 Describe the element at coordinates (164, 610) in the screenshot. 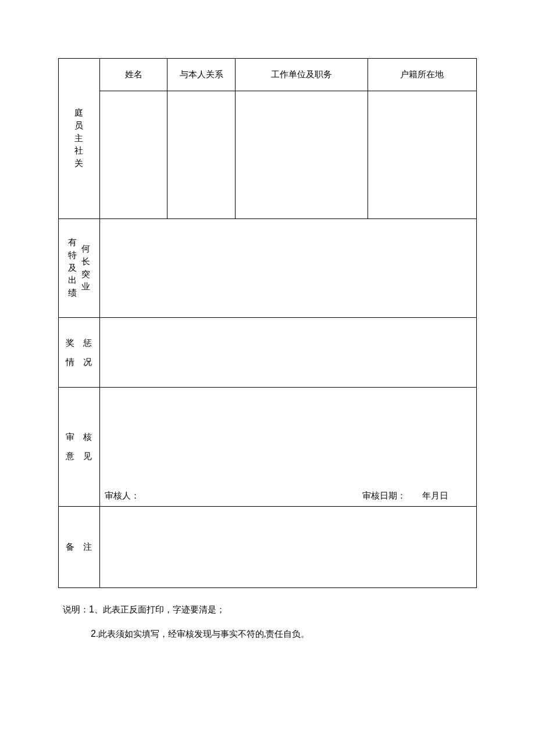

I see `note1-text: 此表正反面打印，字迹要清是；` at that location.